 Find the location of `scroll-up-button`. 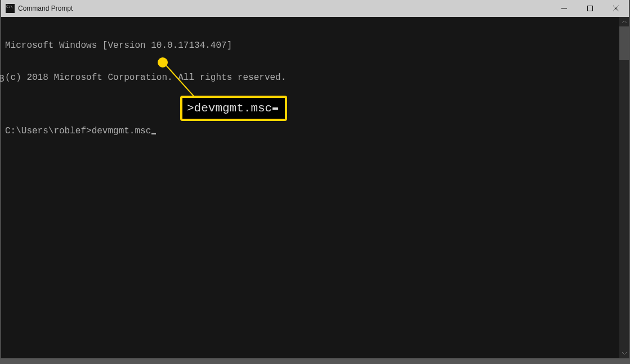

scroll-up-button is located at coordinates (624, 21).